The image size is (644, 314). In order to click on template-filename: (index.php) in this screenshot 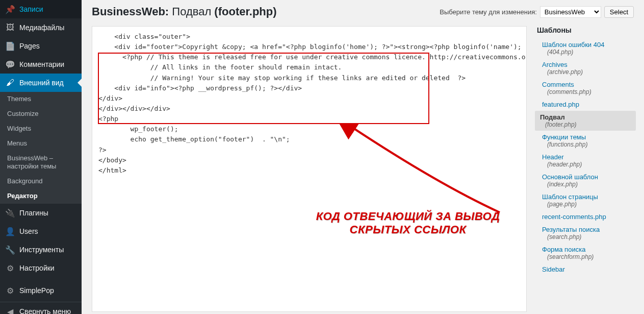, I will do `click(588, 184)`.